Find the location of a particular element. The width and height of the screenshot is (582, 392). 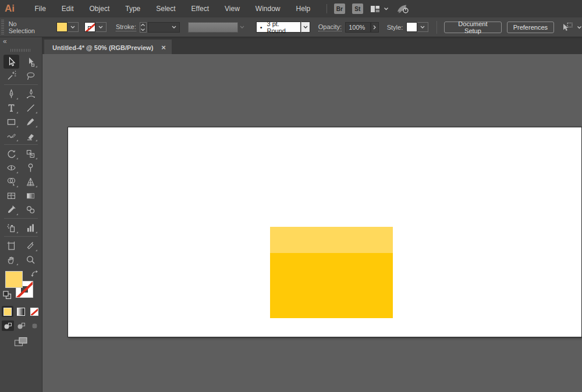

hand-tool is located at coordinates (12, 259).